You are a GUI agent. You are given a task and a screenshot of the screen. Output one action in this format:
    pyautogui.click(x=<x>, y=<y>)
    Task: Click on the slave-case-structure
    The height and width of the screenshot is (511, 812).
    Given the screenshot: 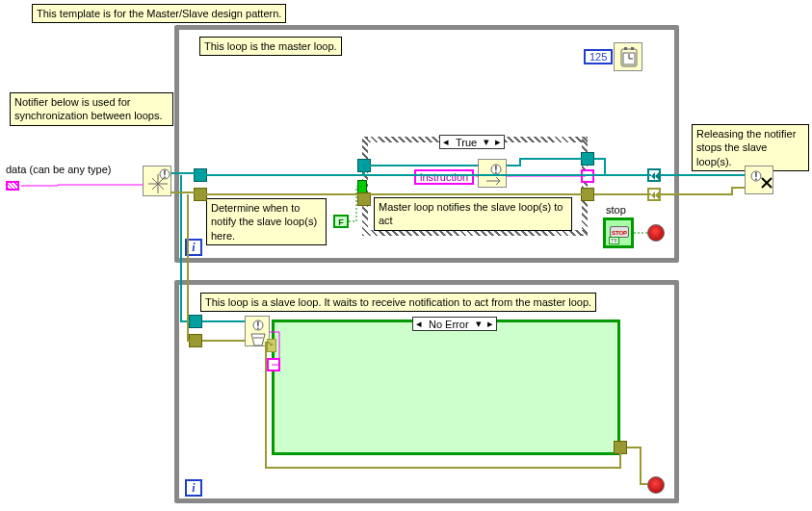 What is the action you would take?
    pyautogui.click(x=446, y=387)
    